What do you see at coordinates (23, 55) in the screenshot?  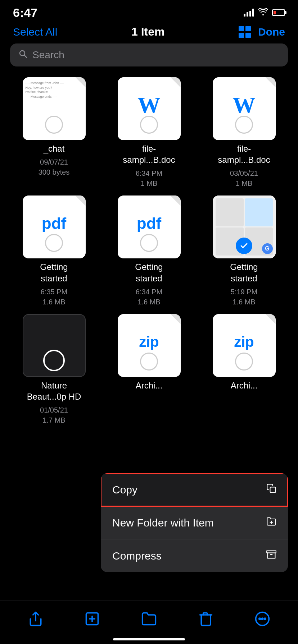 I see `search-icon` at bounding box center [23, 55].